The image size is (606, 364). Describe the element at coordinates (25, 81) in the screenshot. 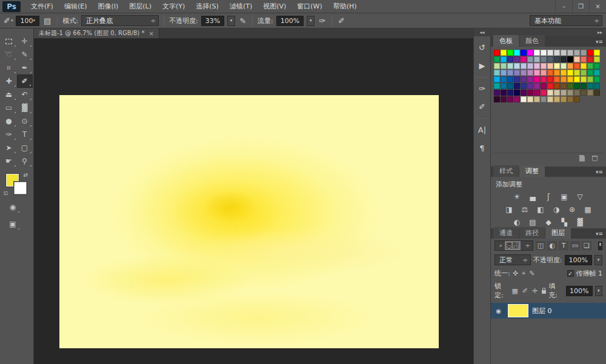

I see `brush-tool: ✐` at that location.